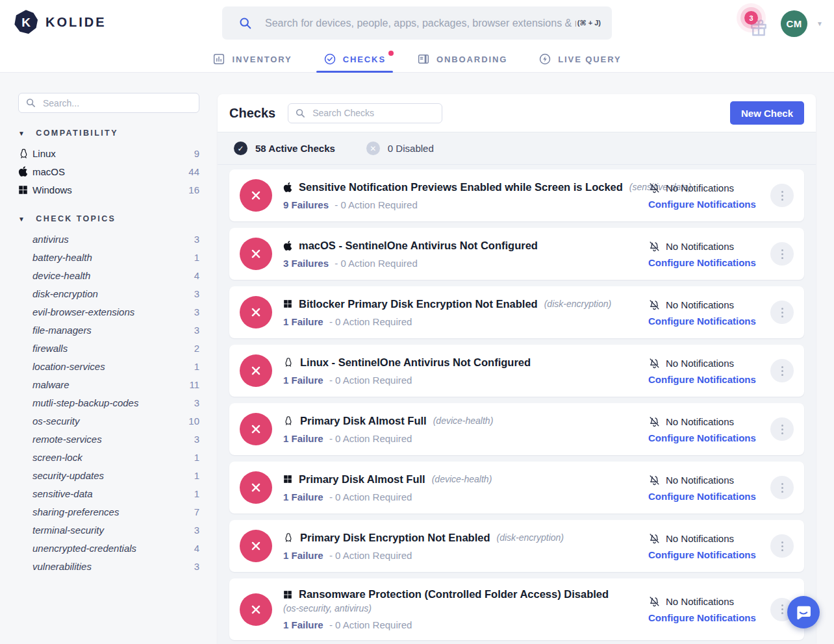 The image size is (834, 644). What do you see at coordinates (330, 59) in the screenshot?
I see `check-circle-icon` at bounding box center [330, 59].